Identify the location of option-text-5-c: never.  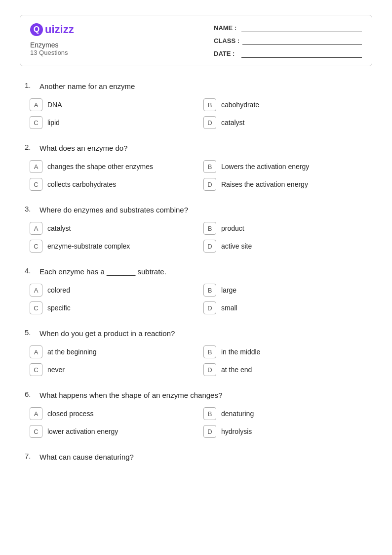
(56, 370).